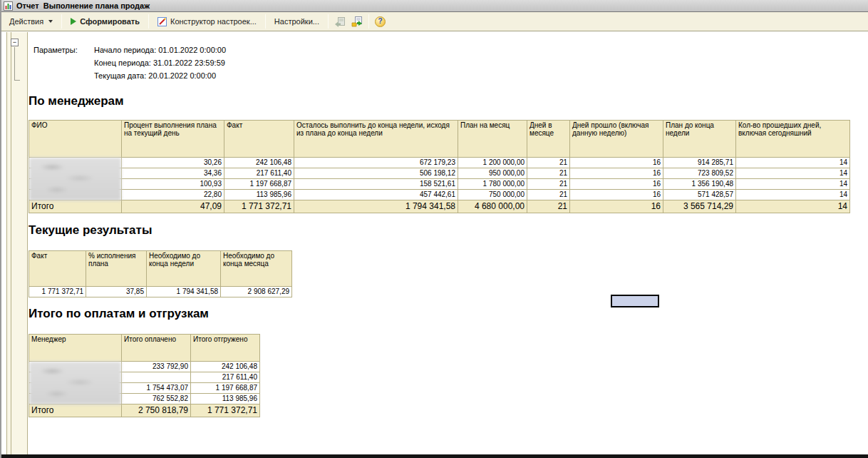  What do you see at coordinates (700, 174) in the screenshot?
I see `data-cell: 723 809,52` at bounding box center [700, 174].